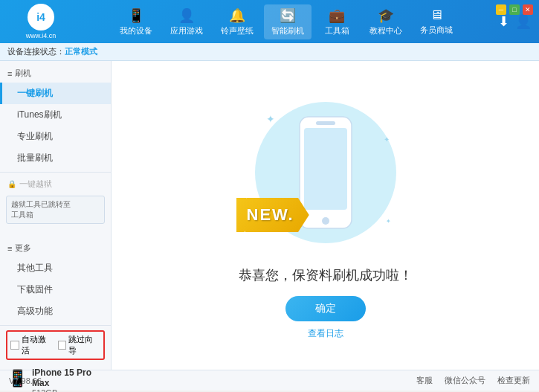  I want to click on new-ribbon: ✦ ✦ NEW., so click(273, 215).